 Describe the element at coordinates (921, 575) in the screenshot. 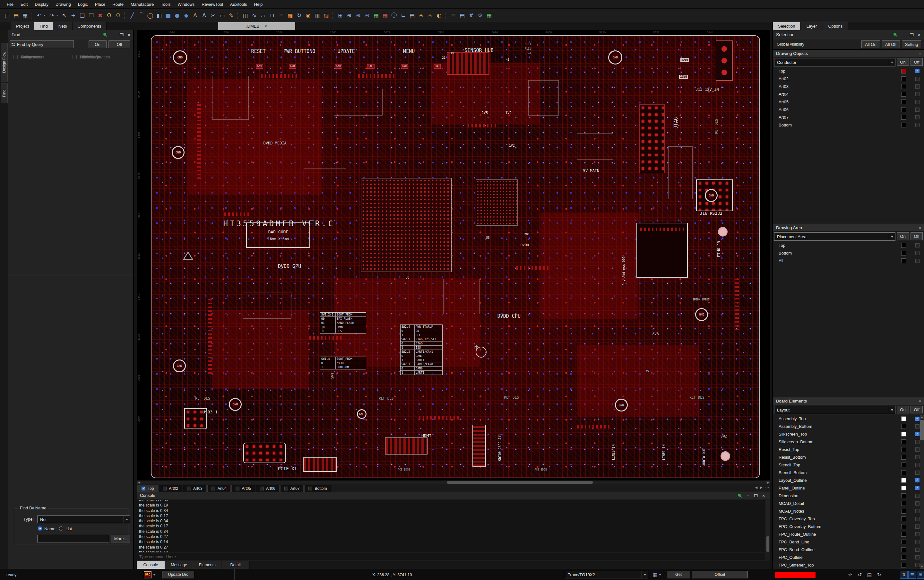

I see `window-grid-icon: ⊞` at that location.